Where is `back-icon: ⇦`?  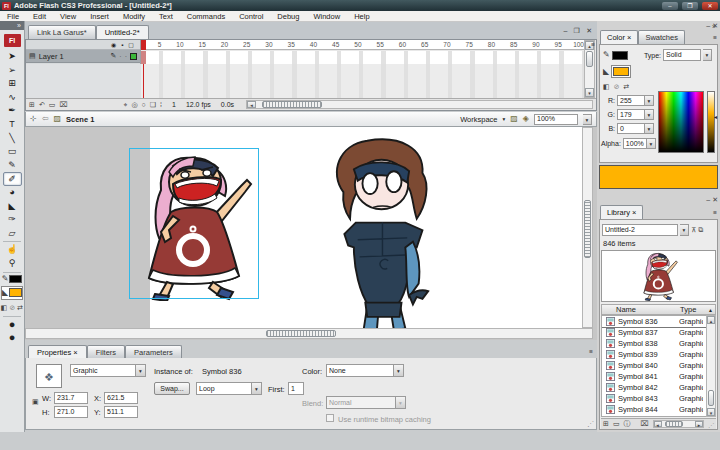
back-icon: ⇦ is located at coordinates (46, 119).